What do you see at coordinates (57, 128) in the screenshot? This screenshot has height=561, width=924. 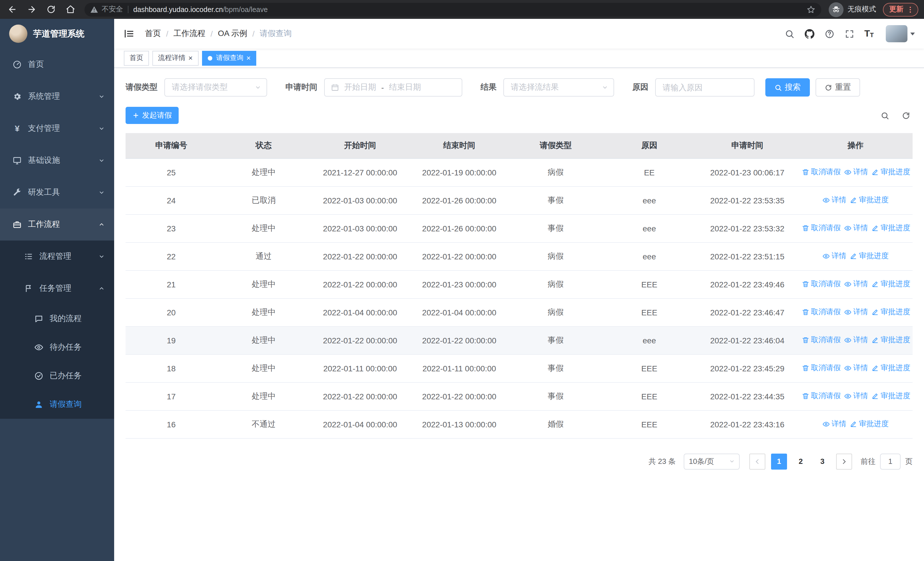 I see `sidebar-item-payment: ¥ 支付管理` at bounding box center [57, 128].